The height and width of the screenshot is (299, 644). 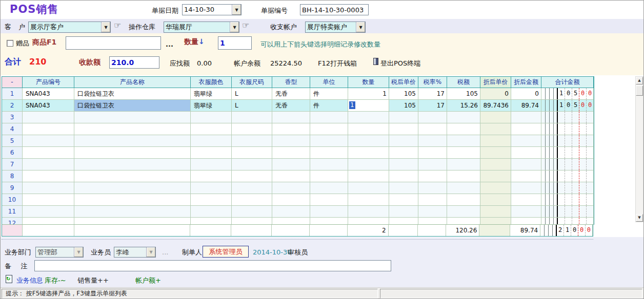 What do you see at coordinates (329, 94) in the screenshot?
I see `cell-unit: 件` at bounding box center [329, 94].